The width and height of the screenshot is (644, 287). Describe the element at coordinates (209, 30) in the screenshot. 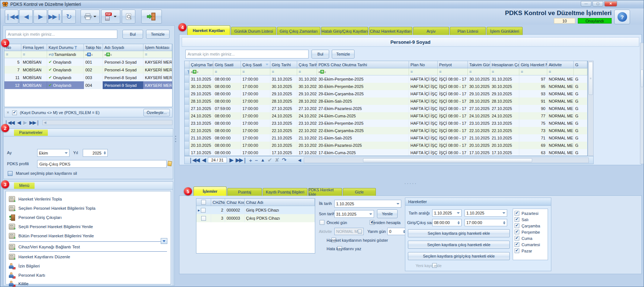

I see `tab-top-1: Hareket Kayıtları` at that location.